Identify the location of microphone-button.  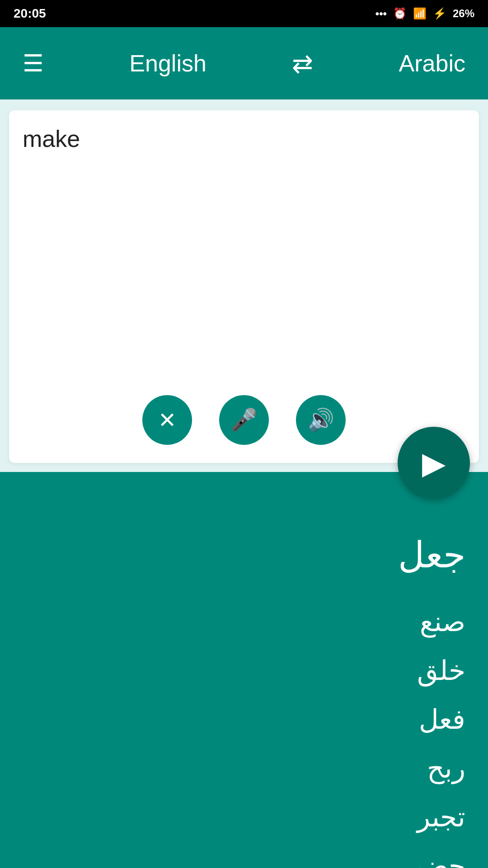
(244, 420).